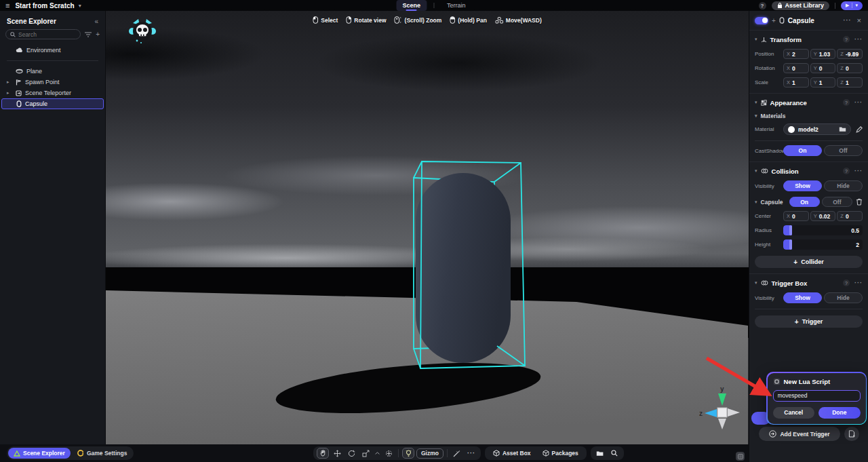 This screenshot has height=462, width=868. What do you see at coordinates (840, 412) in the screenshot?
I see `done-button: Done` at bounding box center [840, 412].